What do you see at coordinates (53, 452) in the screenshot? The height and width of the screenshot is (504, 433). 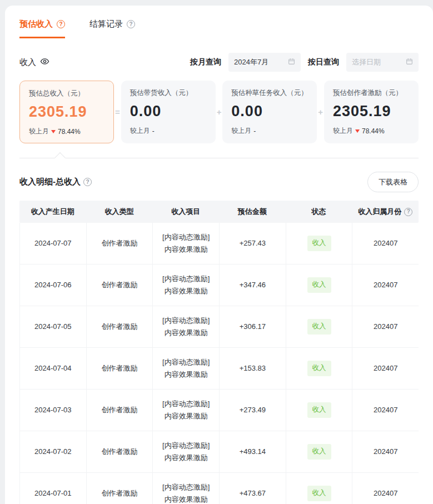 I see `cell-date: 2024-07-02` at bounding box center [53, 452].